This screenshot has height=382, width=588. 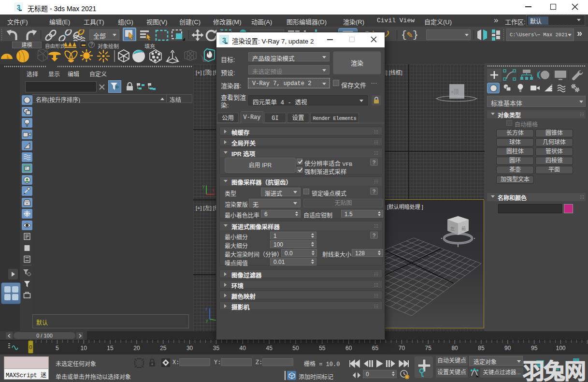 What do you see at coordinates (84, 348) in the screenshot?
I see `svg-text: 10` at bounding box center [84, 348].